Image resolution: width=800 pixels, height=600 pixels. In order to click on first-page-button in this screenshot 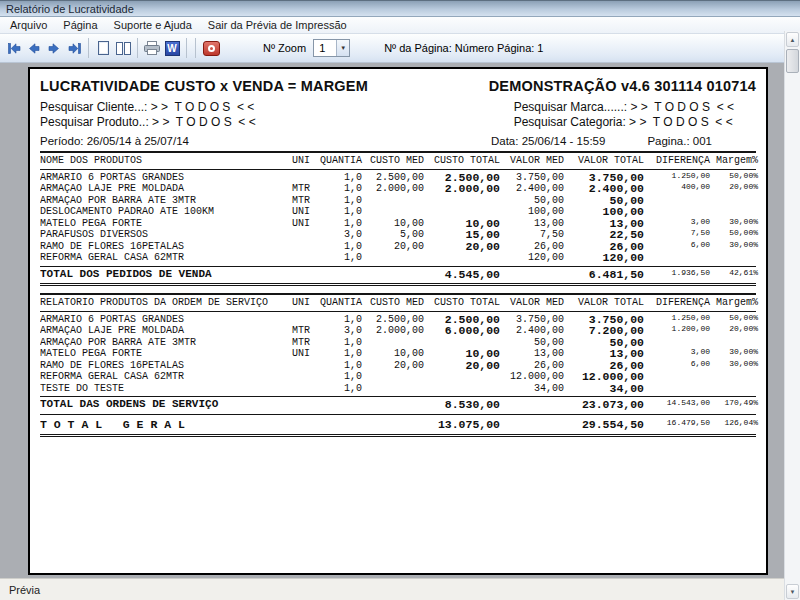, I will do `click(14, 48)`.